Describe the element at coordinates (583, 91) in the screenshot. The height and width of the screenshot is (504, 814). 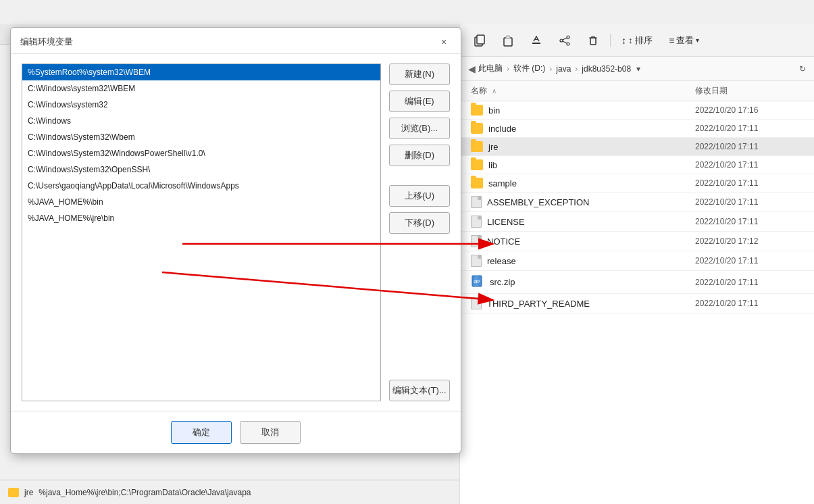
I see `col-name-header: 名称 ∧` at that location.